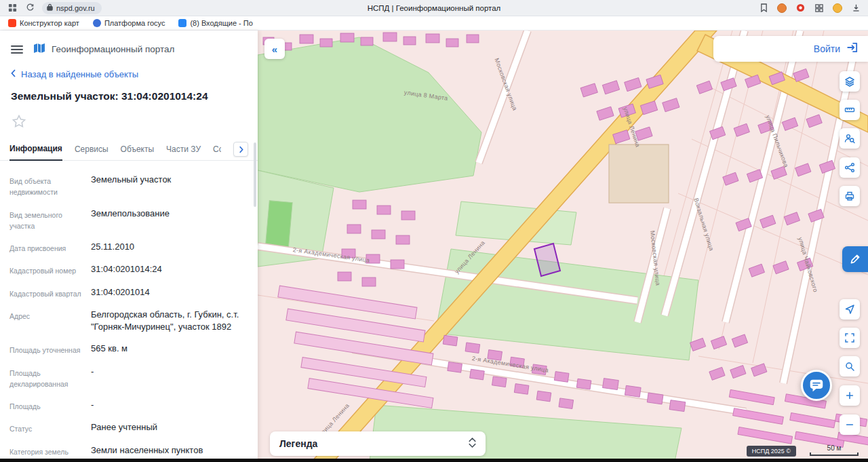  Describe the element at coordinates (472, 444) in the screenshot. I see `legend-expand-icon` at that location.